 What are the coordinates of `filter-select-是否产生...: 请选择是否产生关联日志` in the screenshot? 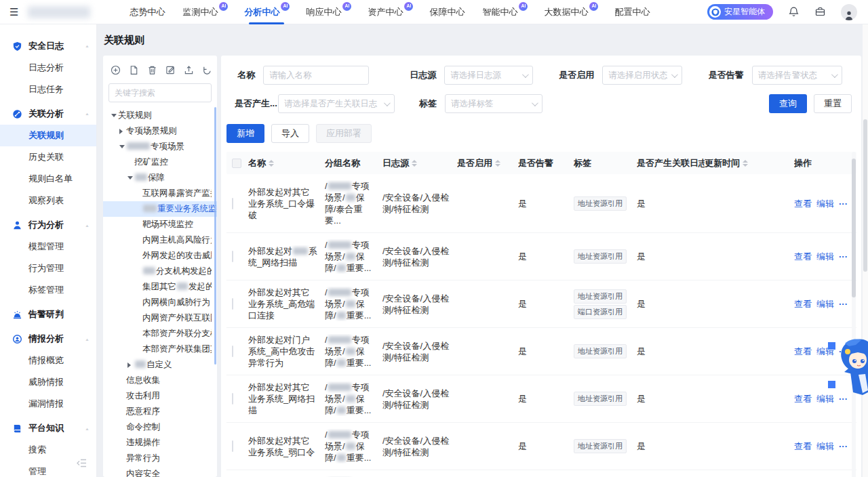 It's located at (336, 104).